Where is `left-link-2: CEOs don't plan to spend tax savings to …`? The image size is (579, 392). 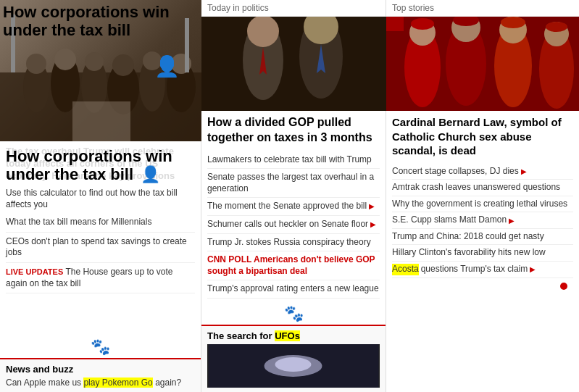
left-link-2: CEOs don't plan to spend tax savings to … is located at coordinates (100, 249).